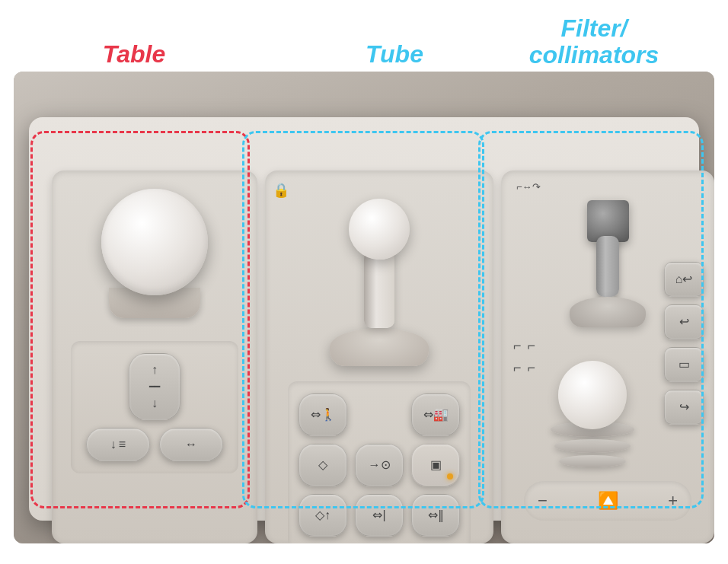 Image resolution: width=728 pixels, height=564 pixels. Describe the element at coordinates (436, 465) in the screenshot. I see `lit-btn-icon: ▣` at that location.